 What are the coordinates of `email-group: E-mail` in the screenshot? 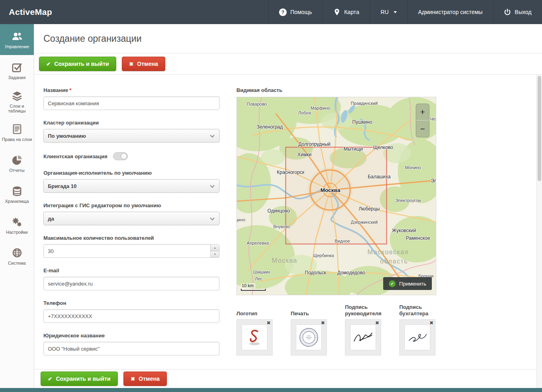 It's located at (131, 279).